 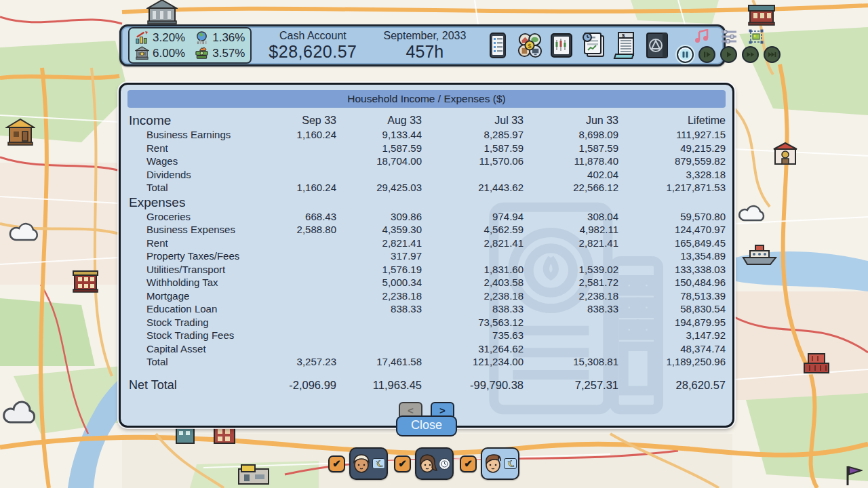 What do you see at coordinates (530, 45) in the screenshot?
I see `portfolio-icon: $` at bounding box center [530, 45].